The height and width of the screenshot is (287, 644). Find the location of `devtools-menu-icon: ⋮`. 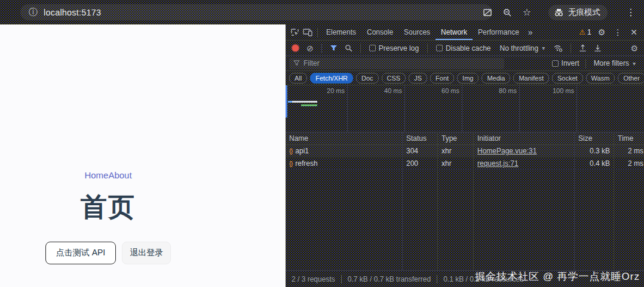

devtools-menu-icon: ⋮ is located at coordinates (618, 32).